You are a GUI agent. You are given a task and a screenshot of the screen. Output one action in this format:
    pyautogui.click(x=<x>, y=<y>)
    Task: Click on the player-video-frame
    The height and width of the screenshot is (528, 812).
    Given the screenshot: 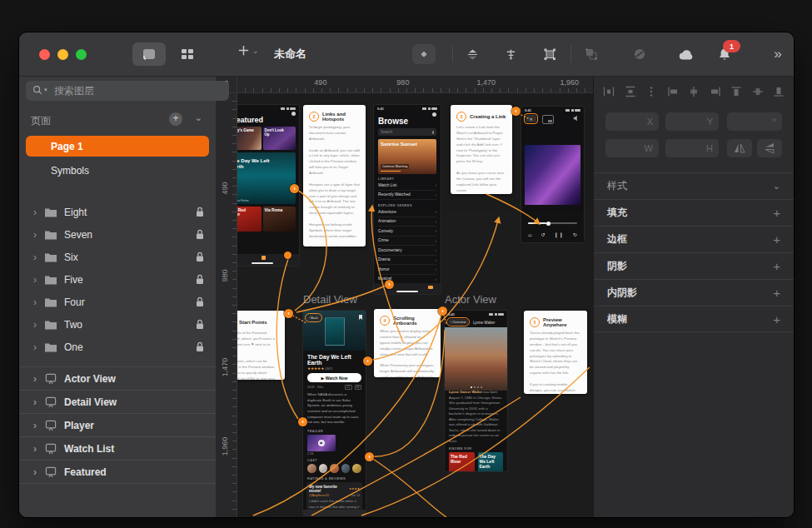 What is the action you would take?
    pyautogui.click(x=553, y=175)
    